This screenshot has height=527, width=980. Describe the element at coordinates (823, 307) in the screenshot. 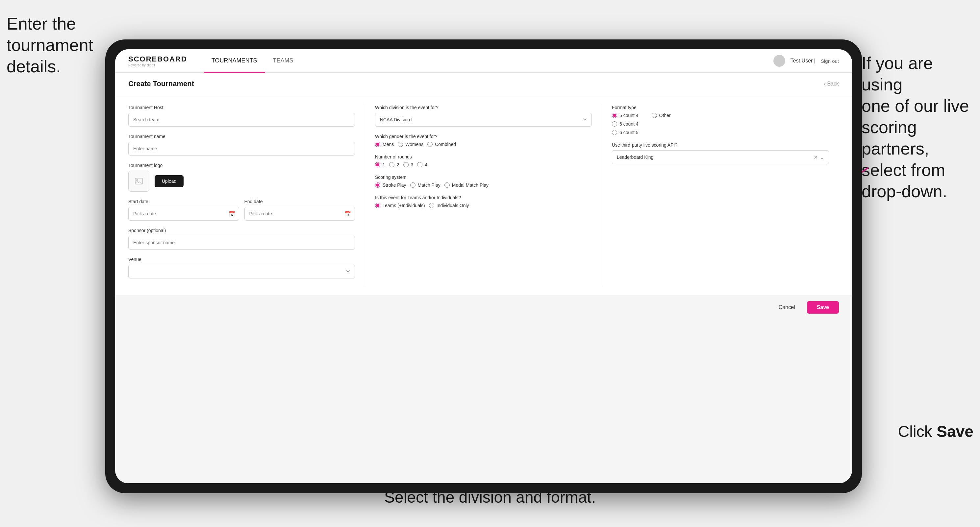

I see `save-button: Save` at that location.